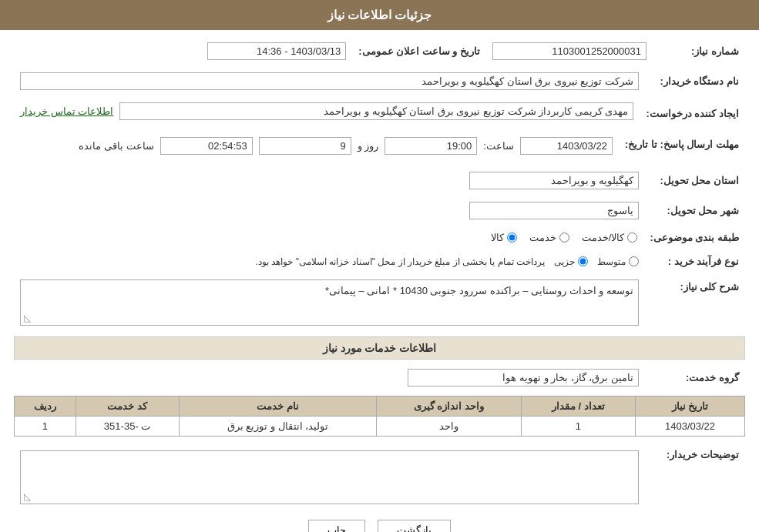 The image size is (759, 532). Describe the element at coordinates (699, 51) in the screenshot. I see `need-number-label: شماره نیاز:` at that location.